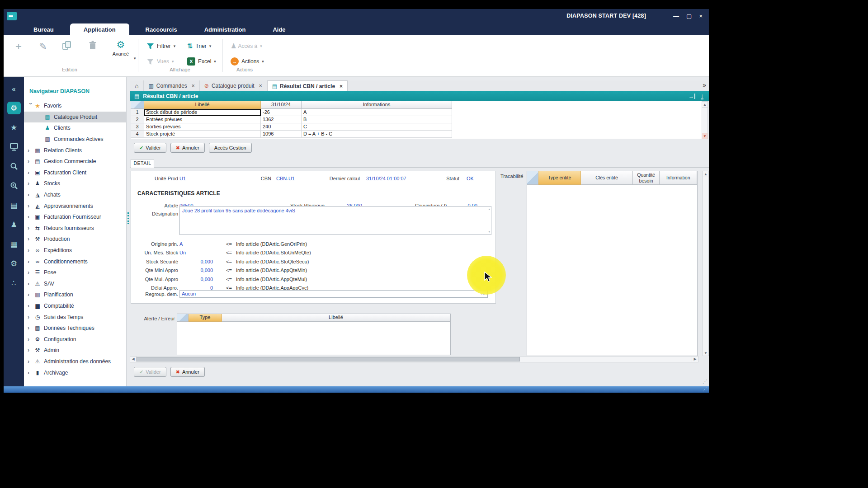  Describe the element at coordinates (142, 164) in the screenshot. I see `tab-detail: DETAIL` at that location.